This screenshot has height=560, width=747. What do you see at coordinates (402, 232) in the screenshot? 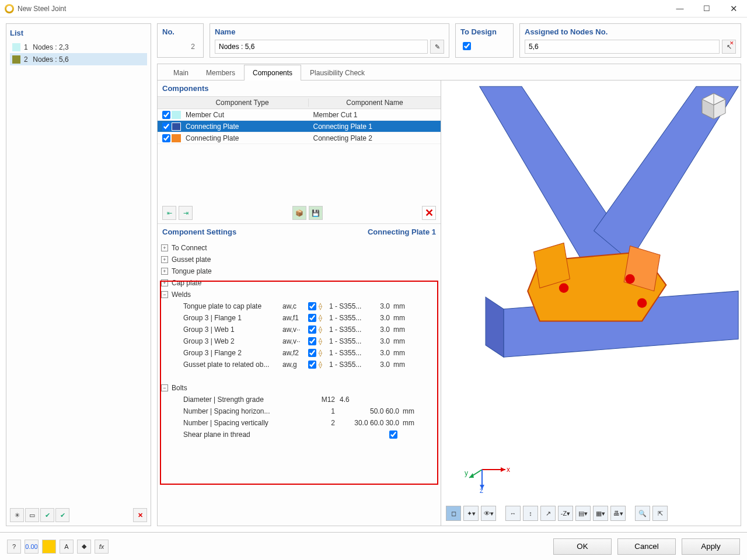
I see `settings-context: Connecting Plate 1` at bounding box center [402, 232].